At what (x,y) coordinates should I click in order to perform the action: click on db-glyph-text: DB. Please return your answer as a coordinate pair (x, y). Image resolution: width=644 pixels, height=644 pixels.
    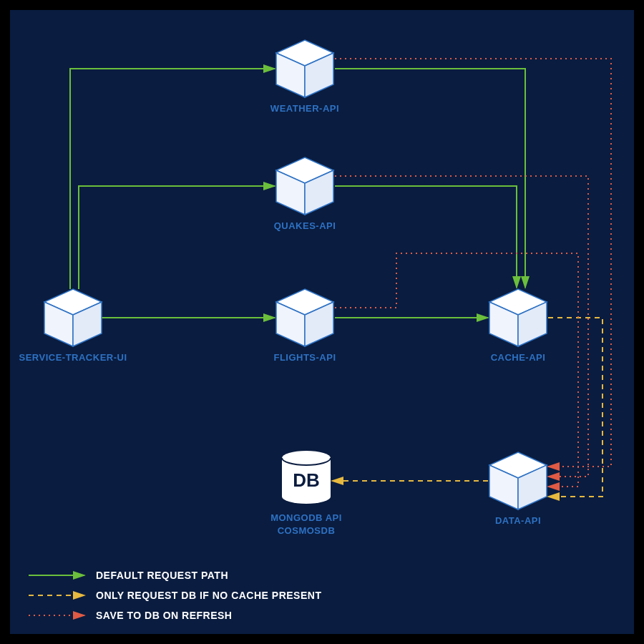
    Looking at the image, I should click on (306, 480).